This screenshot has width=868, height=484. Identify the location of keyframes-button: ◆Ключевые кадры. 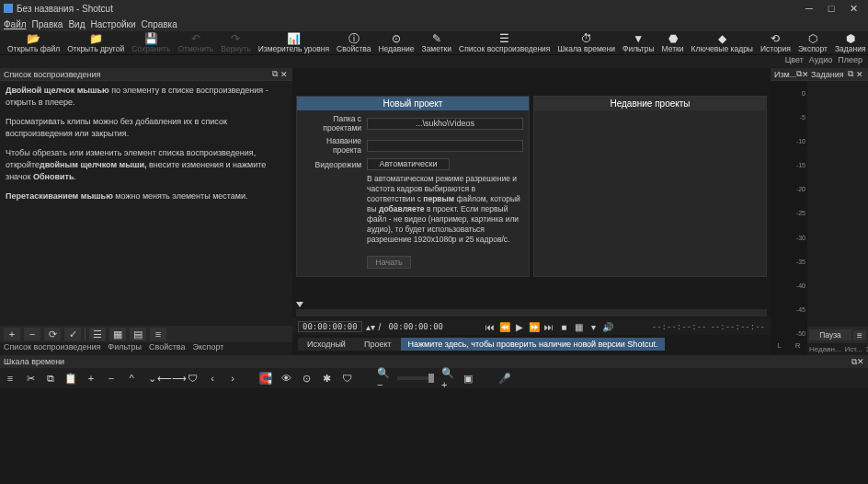
(723, 44).